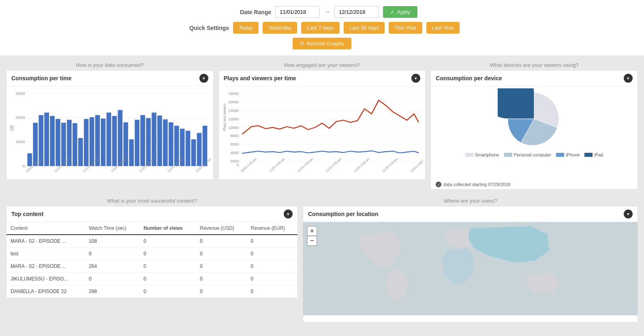 This screenshot has width=644, height=336. What do you see at coordinates (112, 292) in the screenshot?
I see `cell-watch-time: 298` at bounding box center [112, 292].